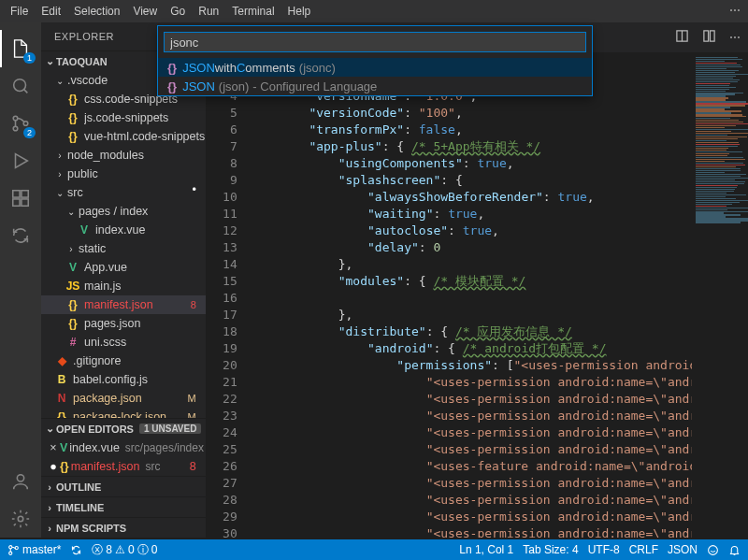  What do you see at coordinates (34, 550) in the screenshot?
I see `status-branch: master*` at bounding box center [34, 550].